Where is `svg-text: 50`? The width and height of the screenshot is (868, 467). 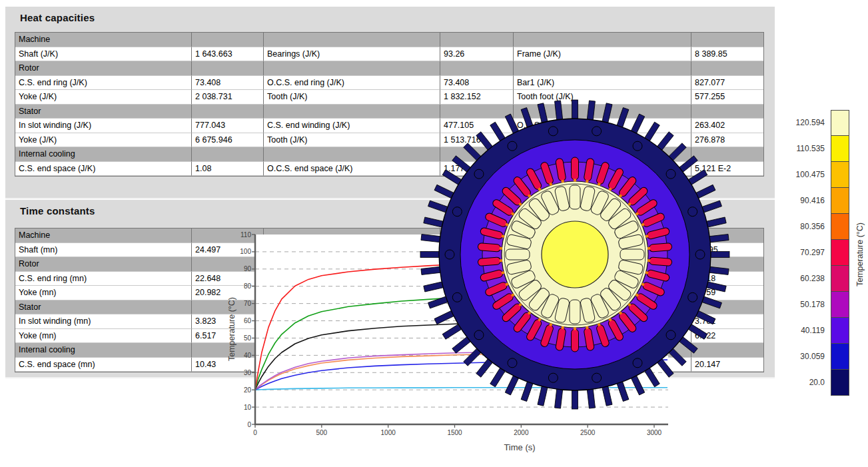
svg-text: 50 is located at coordinates (248, 338).